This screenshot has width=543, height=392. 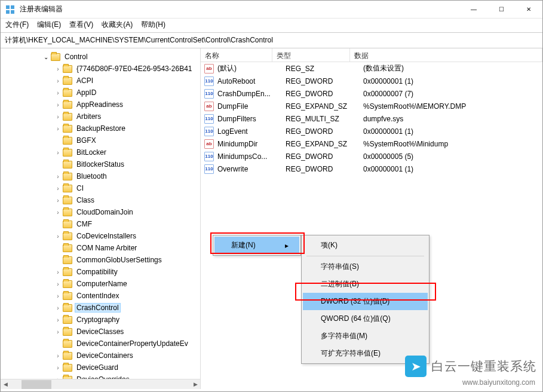 I want to click on list-header: 名称 类型 数据, so click(x=372, y=55).